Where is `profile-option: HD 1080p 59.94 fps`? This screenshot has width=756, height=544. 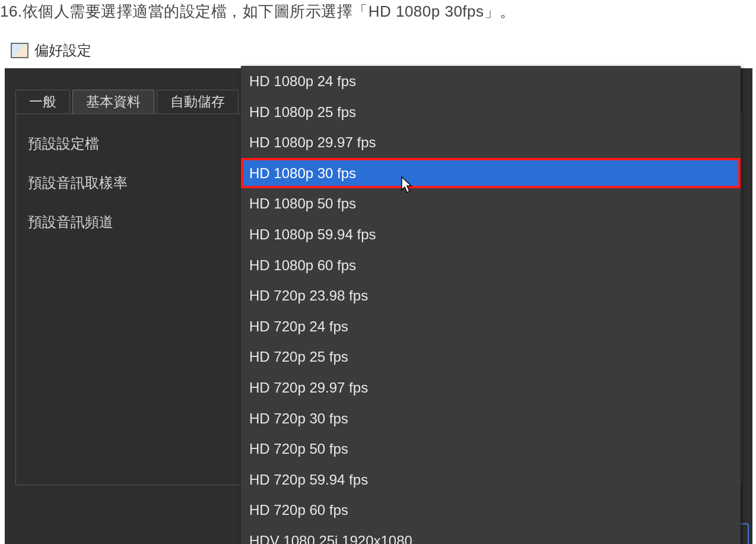 profile-option: HD 1080p 59.94 fps is located at coordinates (491, 235).